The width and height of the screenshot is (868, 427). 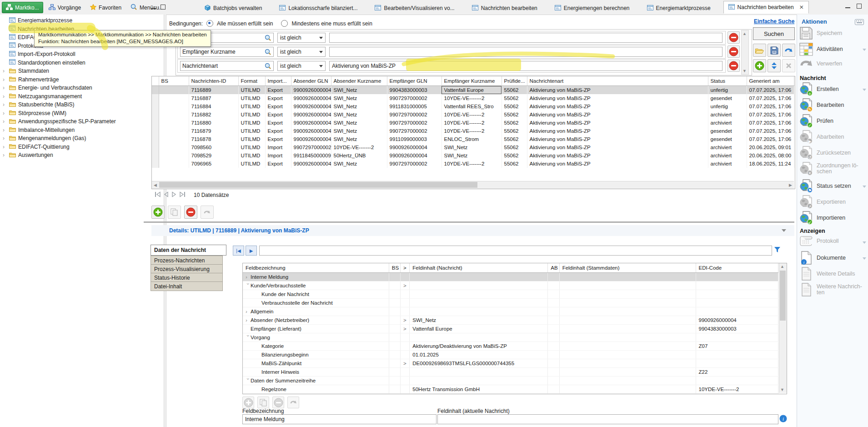 What do you see at coordinates (511, 381) in the screenshot?
I see `grid-row-daten-der-summenzeitreihe: ›Daten der Summenzeitreihe` at bounding box center [511, 381].